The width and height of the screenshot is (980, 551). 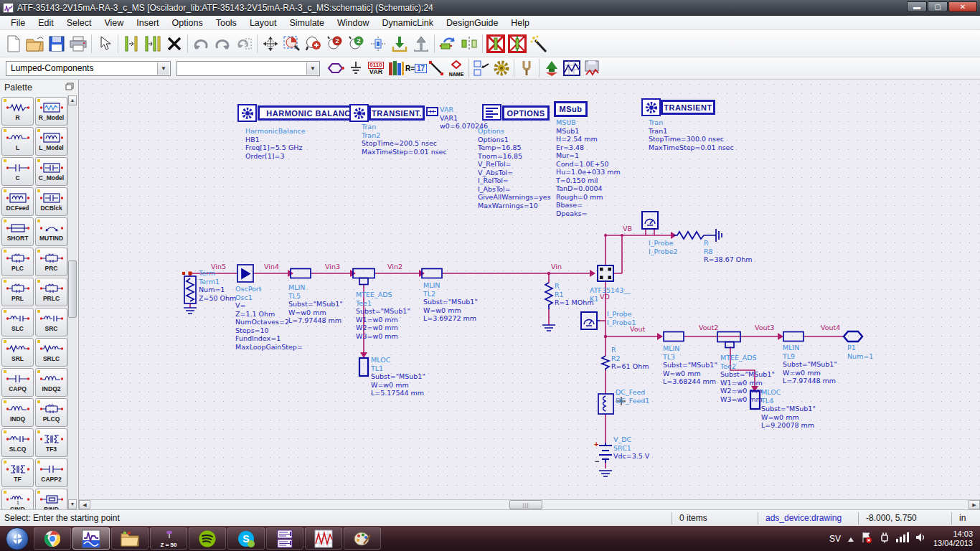 What do you see at coordinates (52, 111) in the screenshot?
I see `palette-item-r_model: R_Model` at bounding box center [52, 111].